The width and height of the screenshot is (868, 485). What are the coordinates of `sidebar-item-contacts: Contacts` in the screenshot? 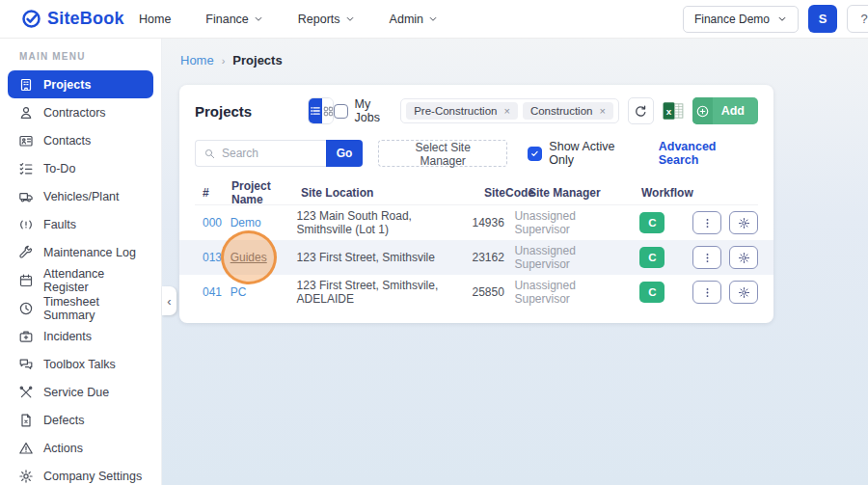 It's located at (81, 141).